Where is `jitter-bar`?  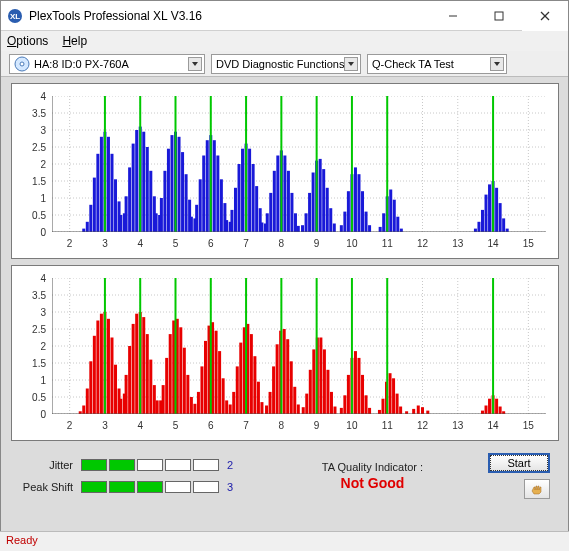
jitter-bar is located at coordinates (151, 465).